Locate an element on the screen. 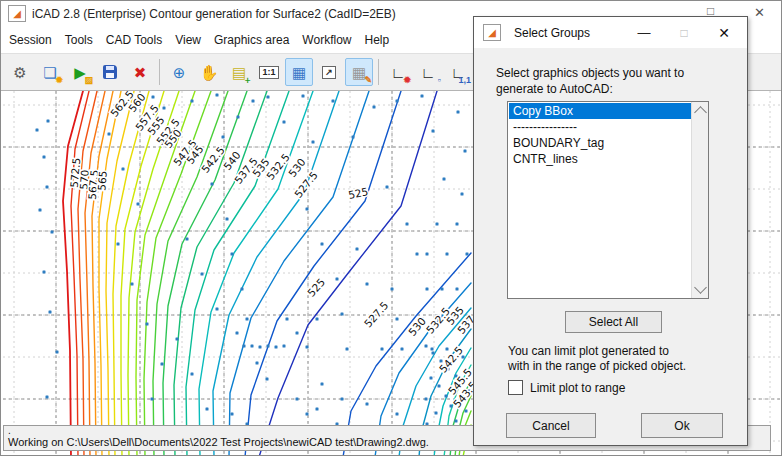  plot-axes-region-icon: ∟▫ is located at coordinates (428, 72).